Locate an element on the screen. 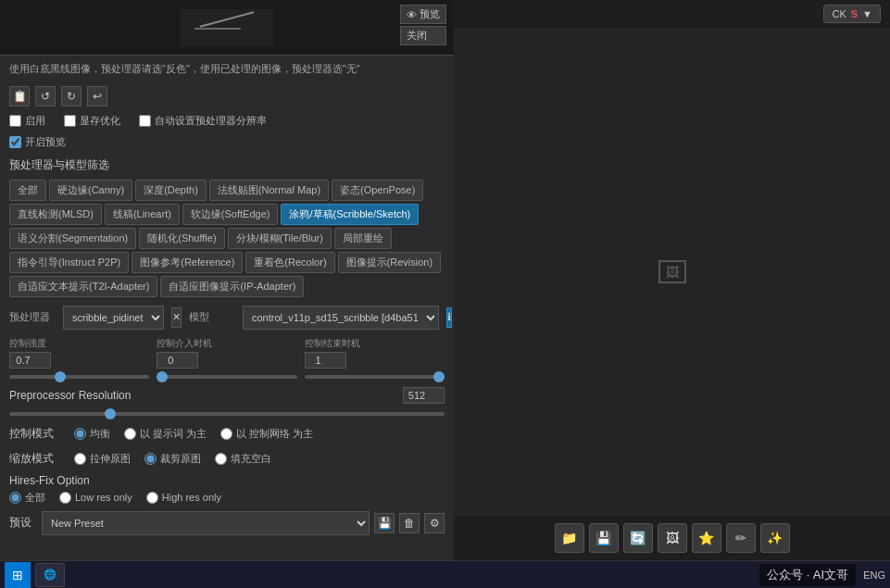  pres-value-input is located at coordinates (424, 395).